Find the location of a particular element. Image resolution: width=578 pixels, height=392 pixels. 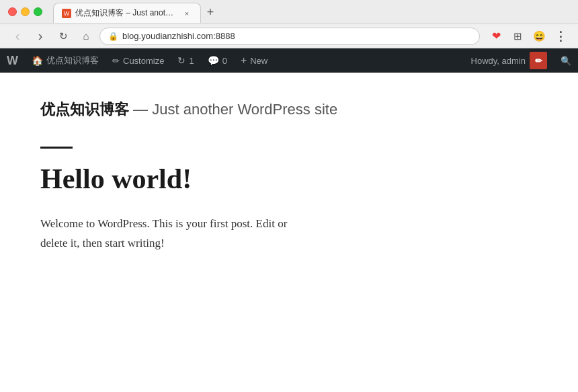

home-icon: ⌂ is located at coordinates (86, 36).